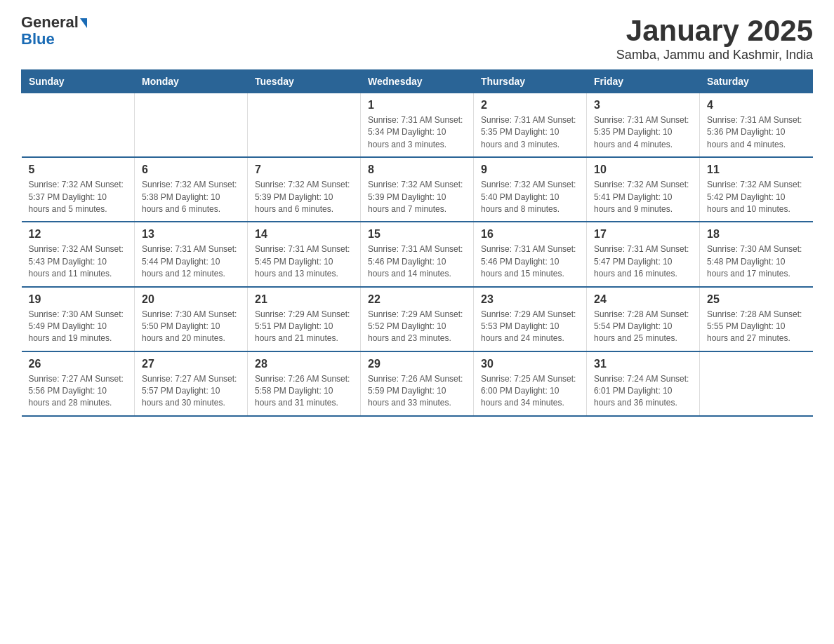 The width and height of the screenshot is (834, 644). I want to click on day-header-saturday: Saturday, so click(757, 81).